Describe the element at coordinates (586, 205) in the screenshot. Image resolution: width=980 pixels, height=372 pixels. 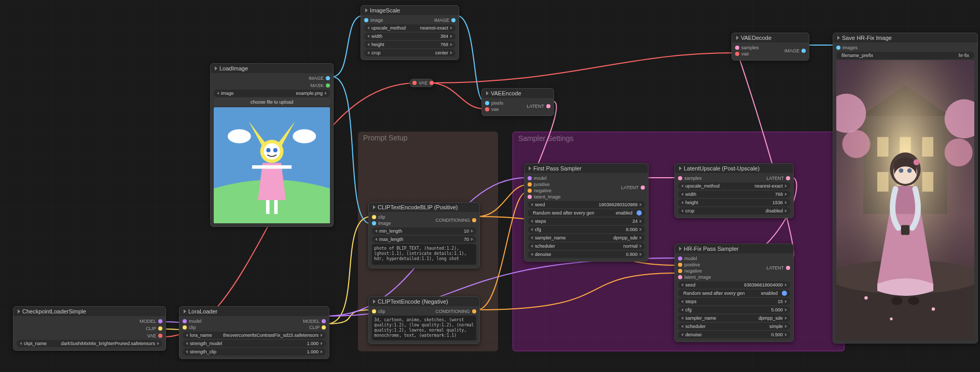
I see `widget-seed: seed190366280310989` at that location.